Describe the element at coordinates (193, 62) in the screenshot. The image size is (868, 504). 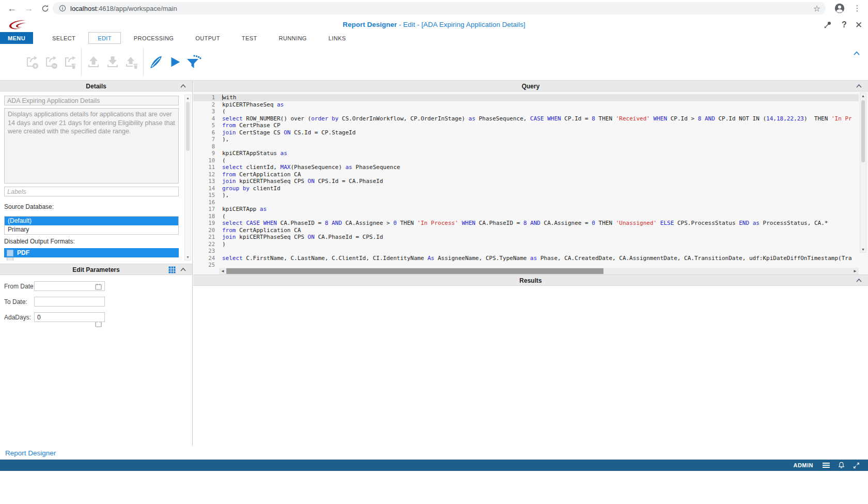
I see `filter-icon` at that location.